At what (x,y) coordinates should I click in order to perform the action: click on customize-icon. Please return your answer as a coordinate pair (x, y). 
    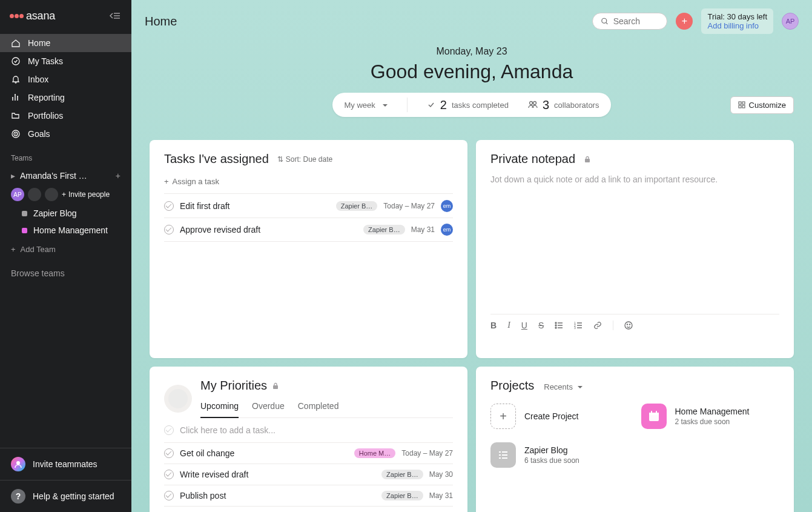
    Looking at the image, I should click on (742, 105).